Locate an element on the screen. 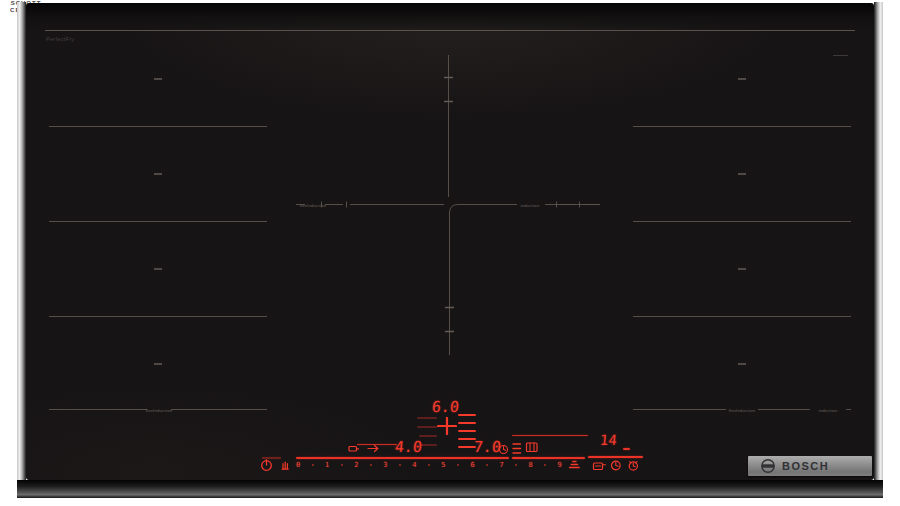 The image size is (900, 506). schott-underline is located at coordinates (840, 56).